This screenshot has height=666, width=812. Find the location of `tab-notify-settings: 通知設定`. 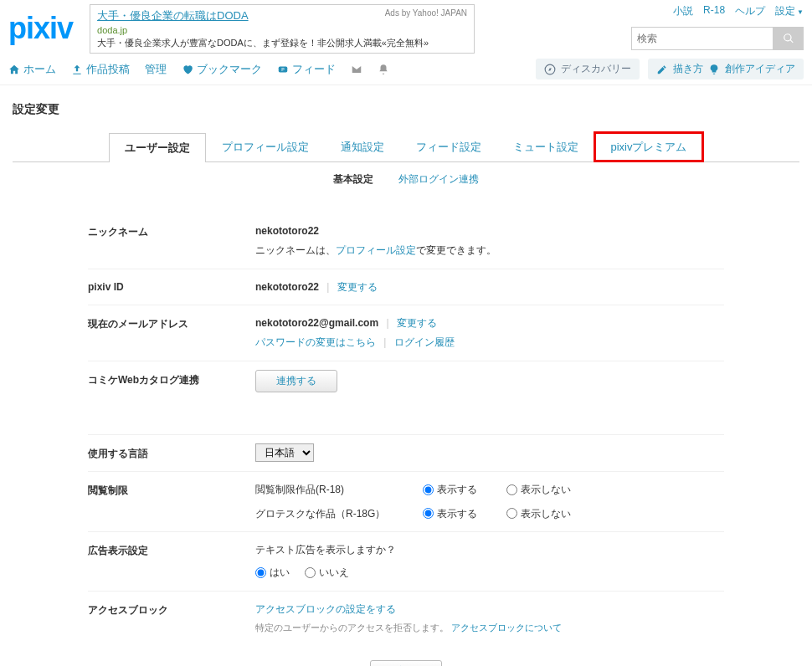

tab-notify-settings: 通知設定 is located at coordinates (362, 147).